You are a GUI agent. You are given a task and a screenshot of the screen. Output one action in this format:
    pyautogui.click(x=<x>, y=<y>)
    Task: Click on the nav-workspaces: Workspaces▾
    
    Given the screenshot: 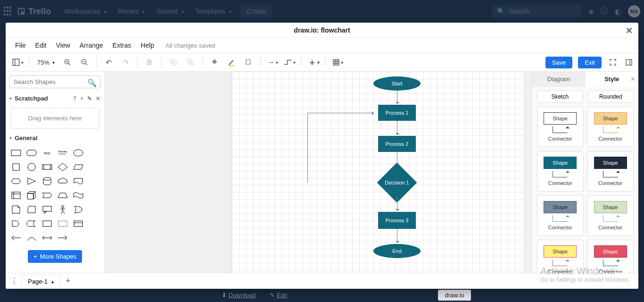 What is the action you would take?
    pyautogui.click(x=85, y=11)
    